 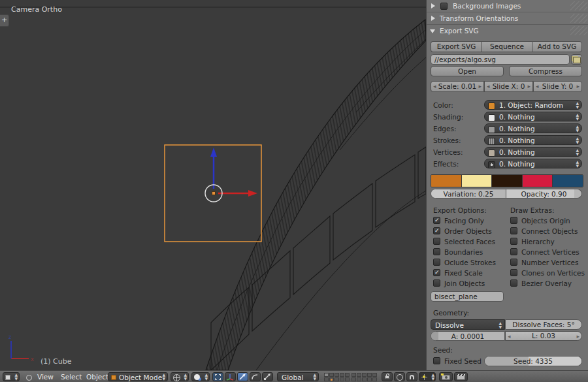 I want to click on oclude-strokes-checkbox, so click(x=436, y=263).